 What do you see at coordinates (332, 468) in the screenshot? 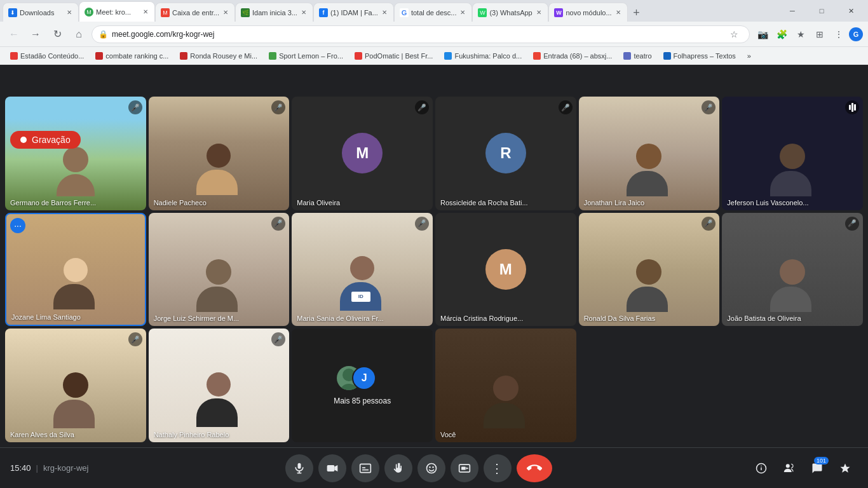
I see `camera-button` at bounding box center [332, 468].